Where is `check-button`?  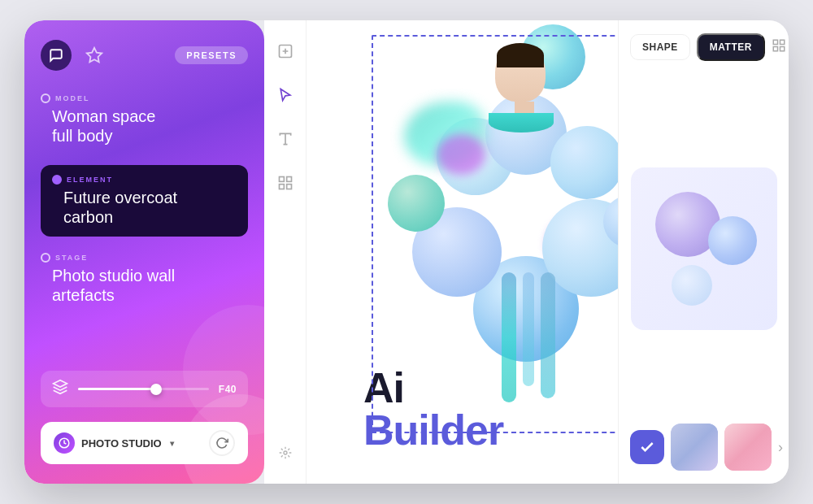 check-button is located at coordinates (647, 447).